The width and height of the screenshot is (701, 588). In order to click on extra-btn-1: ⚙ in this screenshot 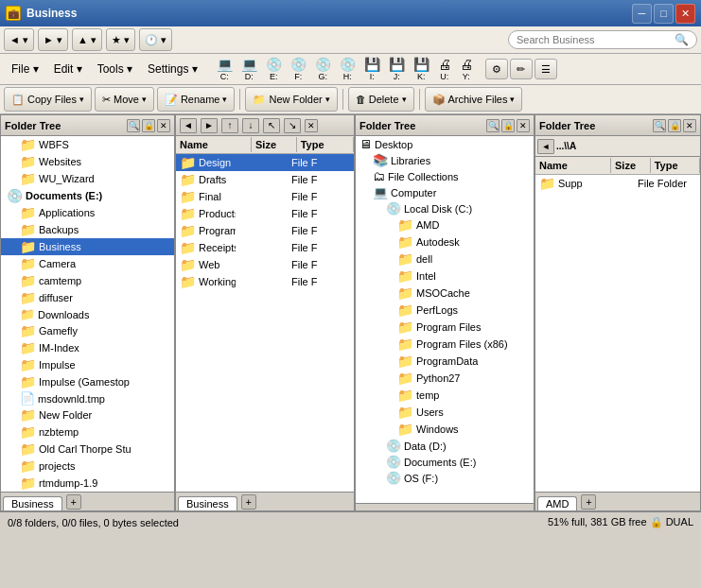, I will do `click(497, 69)`.